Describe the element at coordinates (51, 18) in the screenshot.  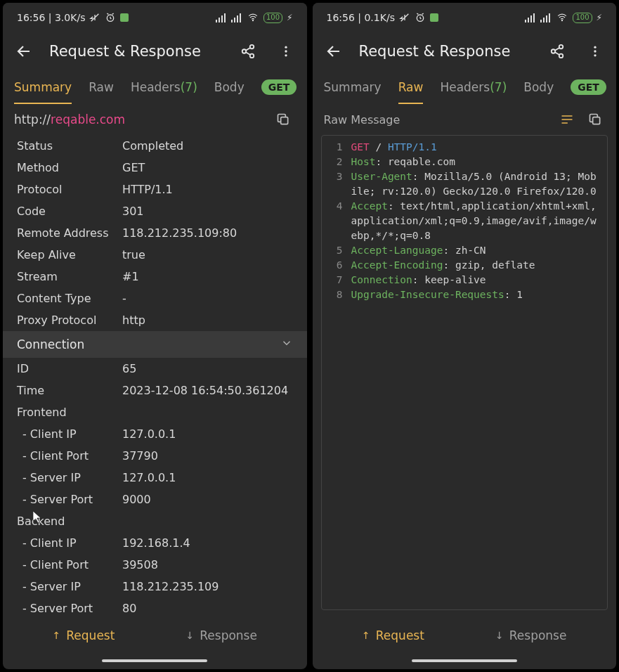
I see `statusbar-time: 16:56 | 3.0K/s` at that location.